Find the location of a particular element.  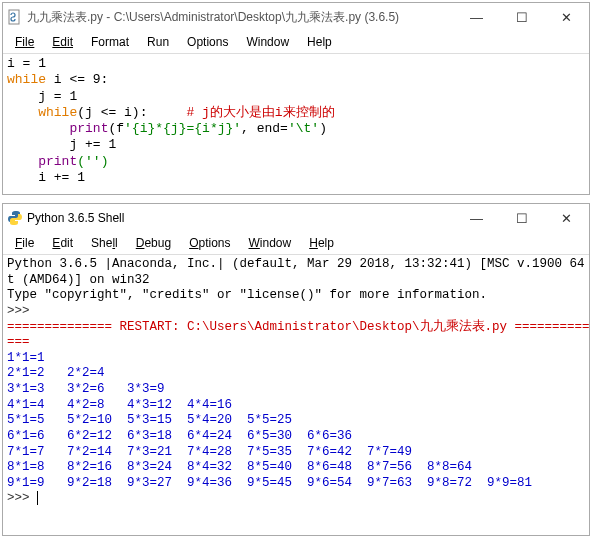

editor-menu-format: Format is located at coordinates (110, 42).